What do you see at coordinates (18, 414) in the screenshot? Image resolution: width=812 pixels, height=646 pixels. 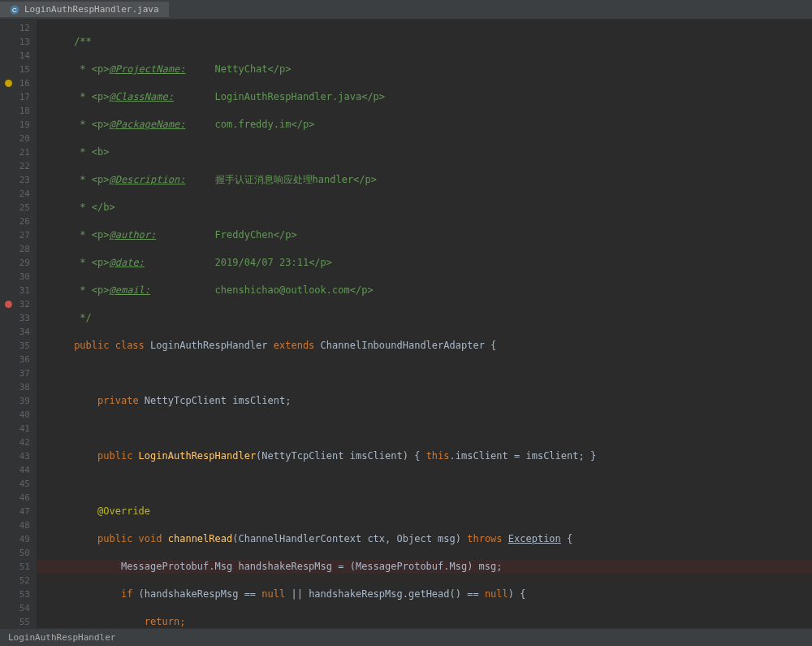 I see `line-number: 40` at bounding box center [18, 414].